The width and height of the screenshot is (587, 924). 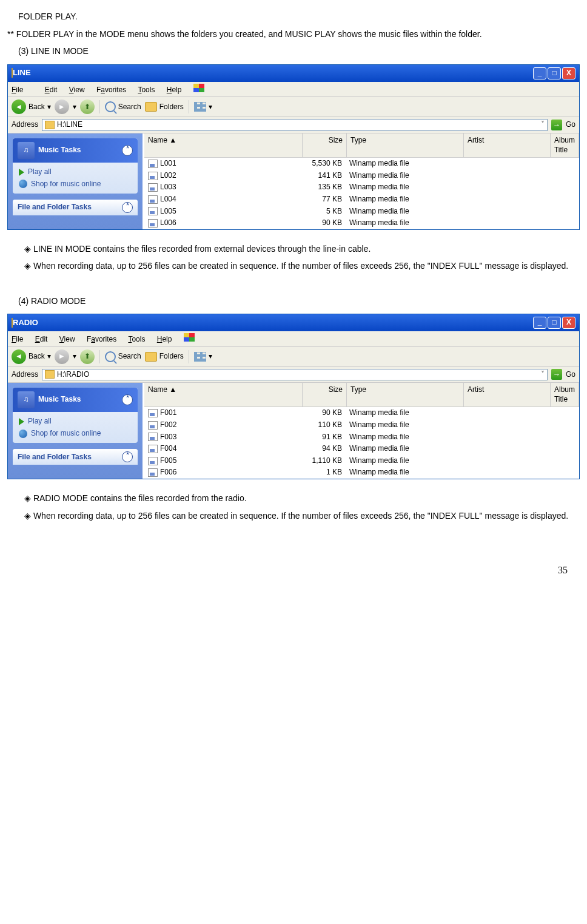 What do you see at coordinates (361, 212) in the screenshot?
I see `table-row: L0055 KBWinamp media file` at bounding box center [361, 212].